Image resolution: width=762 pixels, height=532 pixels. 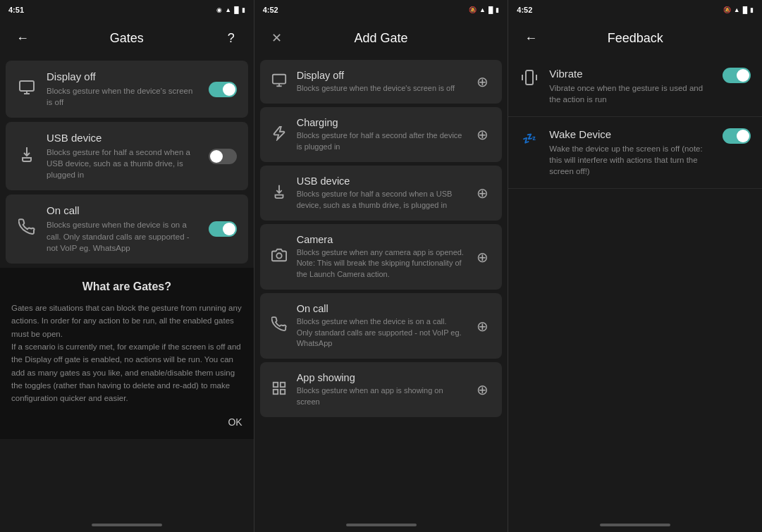 I want to click on right-time: 4:52, so click(x=524, y=10).